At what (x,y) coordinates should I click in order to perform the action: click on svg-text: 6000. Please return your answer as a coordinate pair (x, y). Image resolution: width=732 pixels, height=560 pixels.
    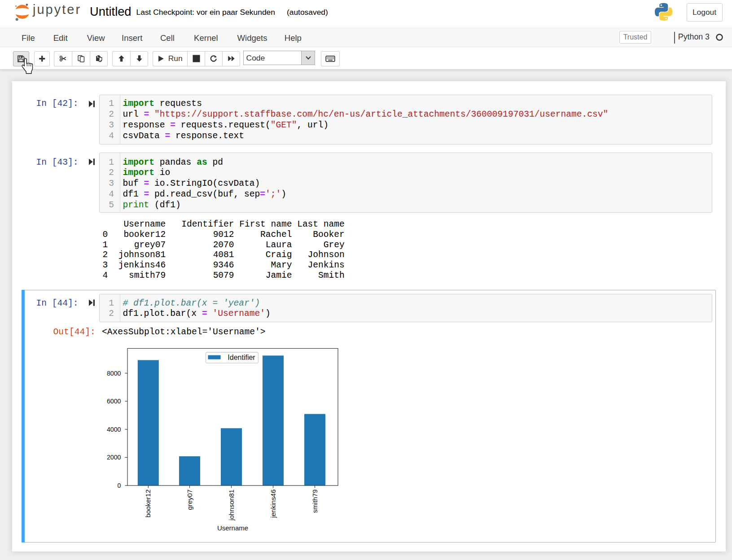
    Looking at the image, I should click on (114, 401).